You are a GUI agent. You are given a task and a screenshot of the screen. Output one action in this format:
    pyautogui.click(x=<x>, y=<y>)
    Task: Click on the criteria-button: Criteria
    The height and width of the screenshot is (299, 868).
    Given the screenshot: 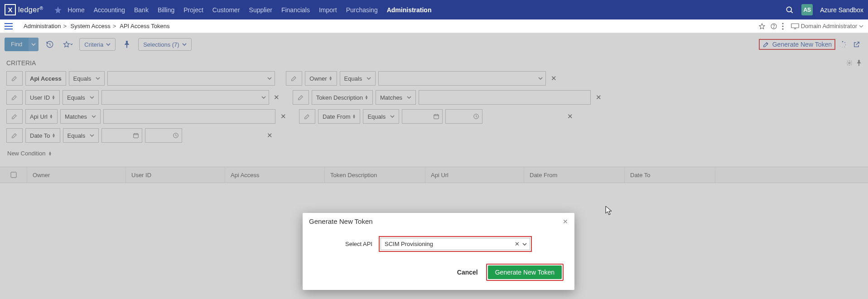 What is the action you would take?
    pyautogui.click(x=97, y=44)
    